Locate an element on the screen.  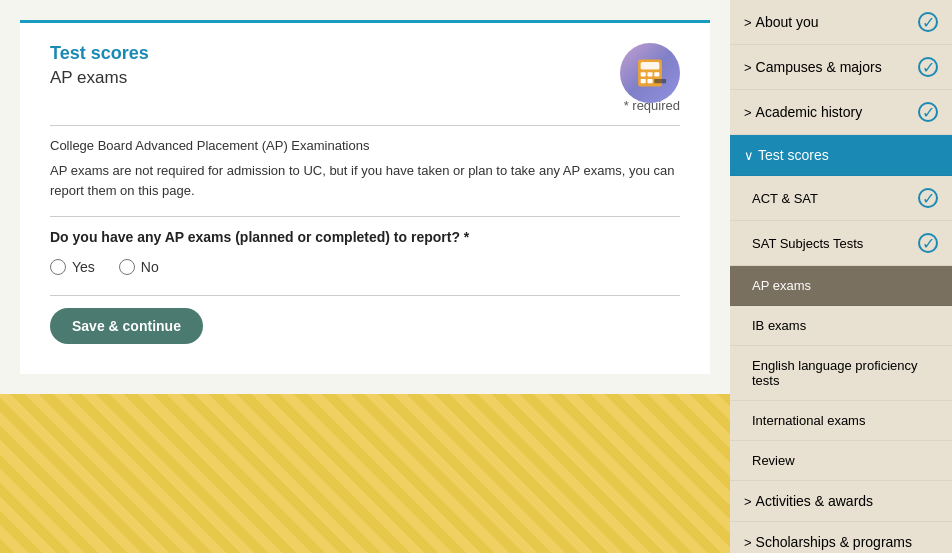
sidebar-label: IB exams is located at coordinates (845, 326).